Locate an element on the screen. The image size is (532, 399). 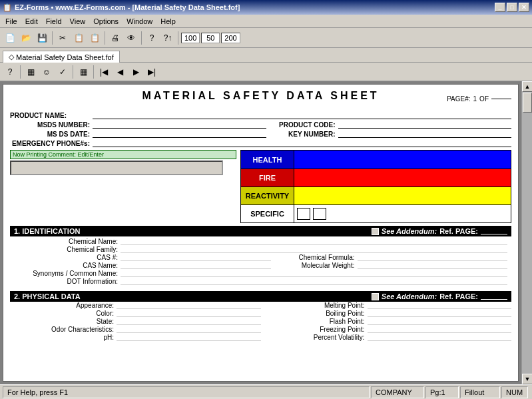
open-button: 📂 is located at coordinates (26, 38).